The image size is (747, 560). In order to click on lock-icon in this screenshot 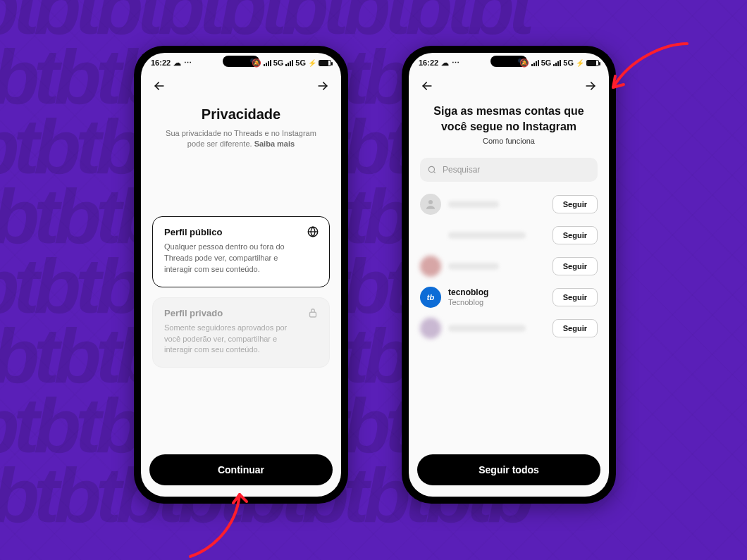, I will do `click(313, 314)`.